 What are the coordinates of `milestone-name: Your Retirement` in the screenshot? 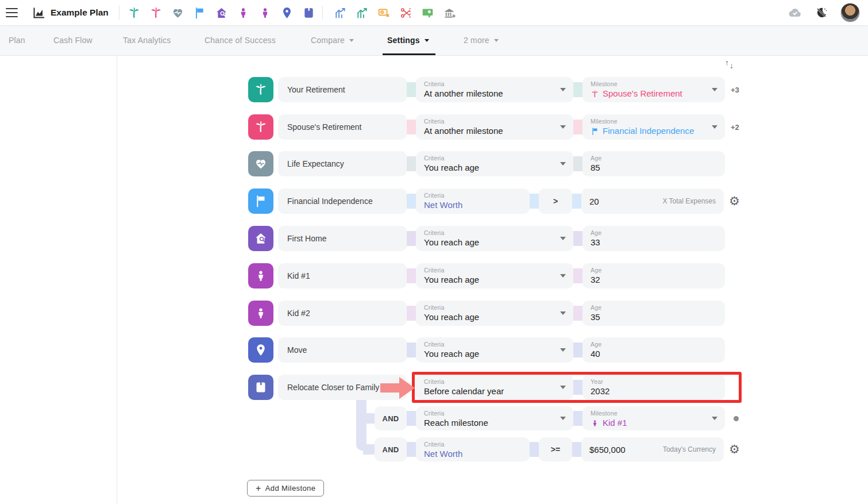 It's located at (342, 90).